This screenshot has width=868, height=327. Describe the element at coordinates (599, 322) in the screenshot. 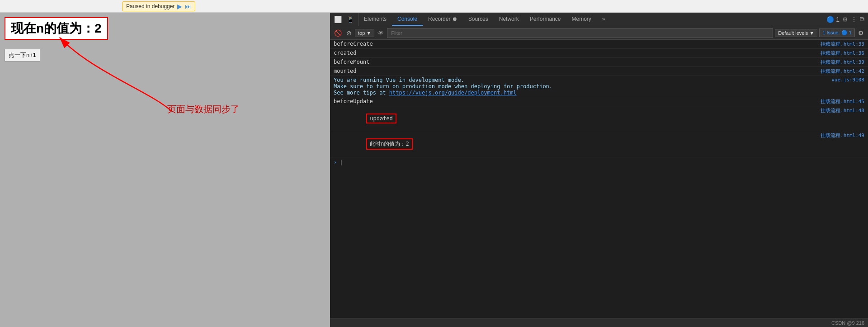

I see `devtools-footer: CSDN @9 216` at that location.